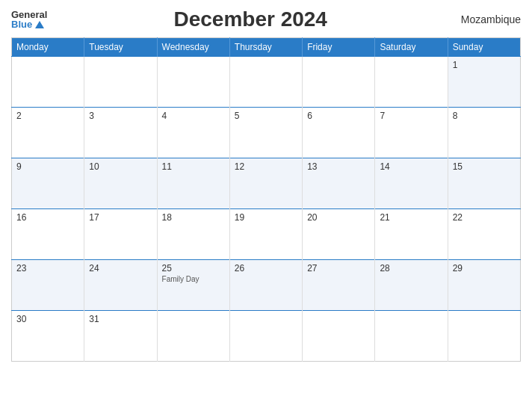 This screenshot has height=411, width=532. What do you see at coordinates (266, 133) in the screenshot?
I see `calendar-week-row: 2345678` at bounding box center [266, 133].